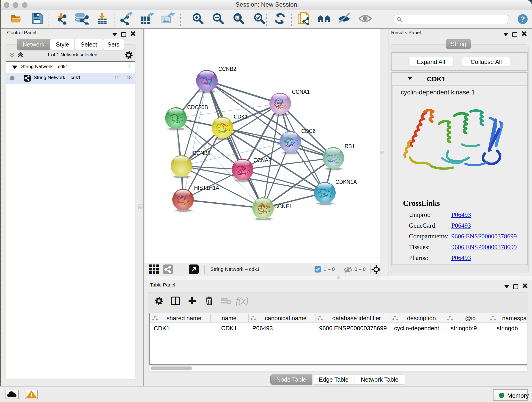  Describe the element at coordinates (283, 206) in the screenshot. I see `svg-text: CCNE1` at that location.